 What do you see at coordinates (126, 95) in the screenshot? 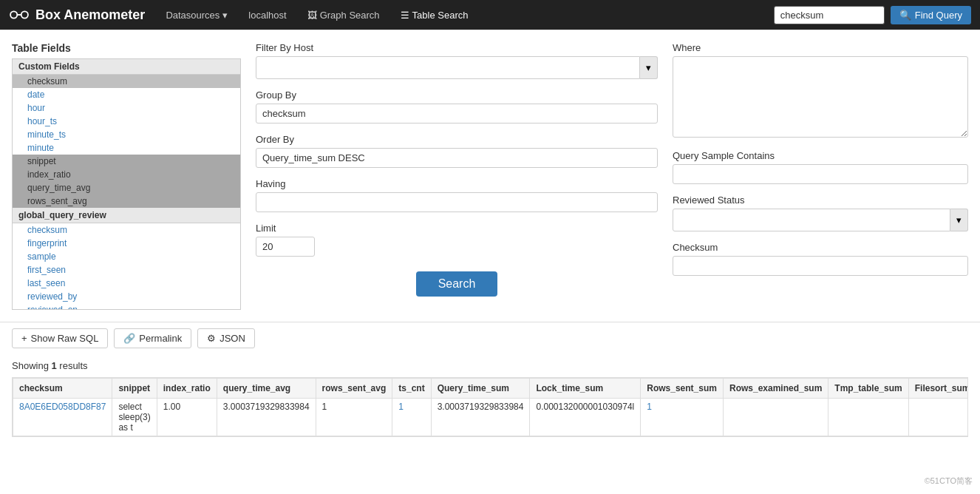
I see `field-date: date` at bounding box center [126, 95].